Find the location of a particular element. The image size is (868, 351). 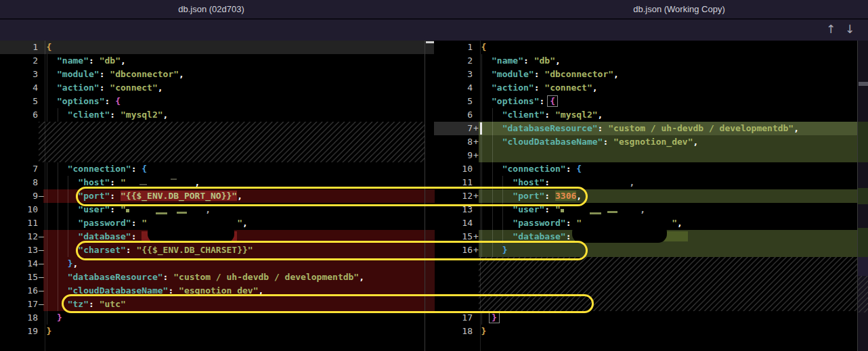

redaction-blob is located at coordinates (191, 233).